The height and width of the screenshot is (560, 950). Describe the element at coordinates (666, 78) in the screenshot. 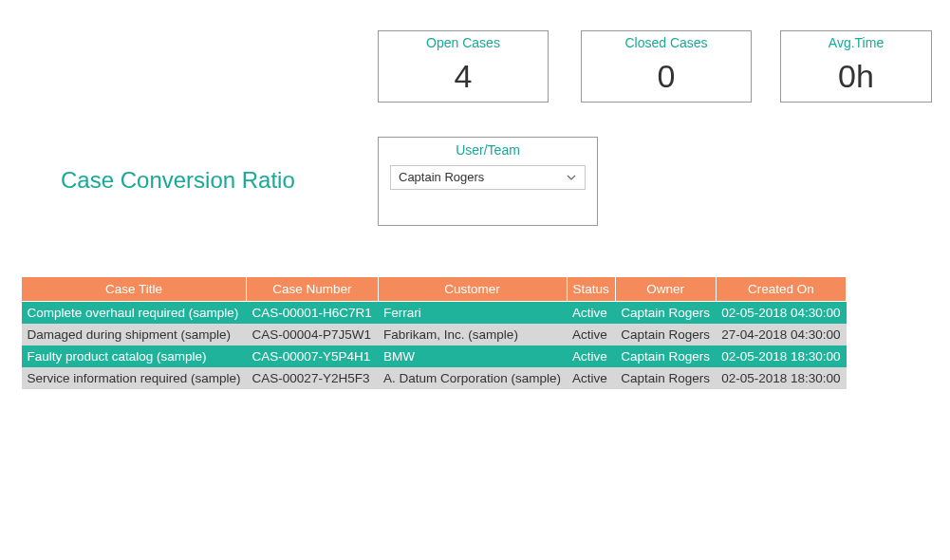

I see `kpi-value: 0` at that location.